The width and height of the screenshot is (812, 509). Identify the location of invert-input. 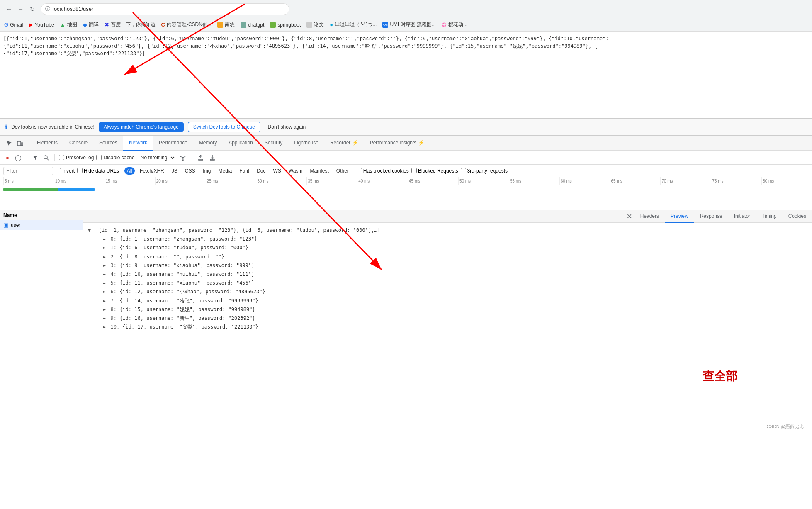
(58, 171).